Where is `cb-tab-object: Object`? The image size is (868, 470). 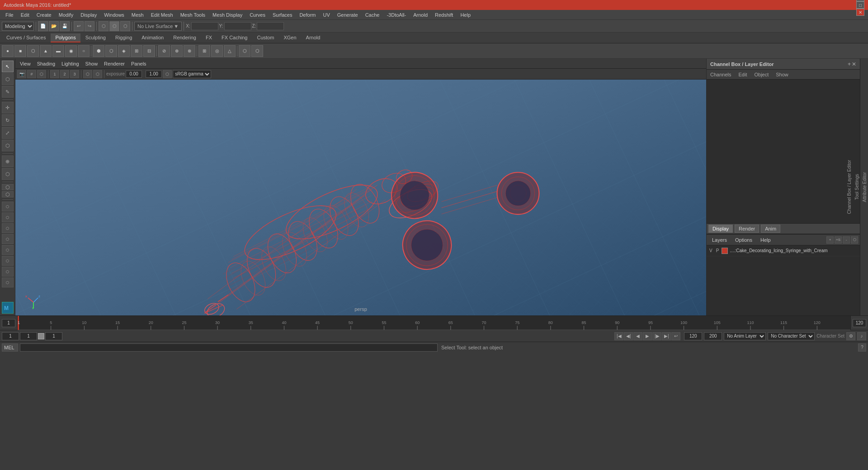 cb-tab-object: Object is located at coordinates (761, 75).